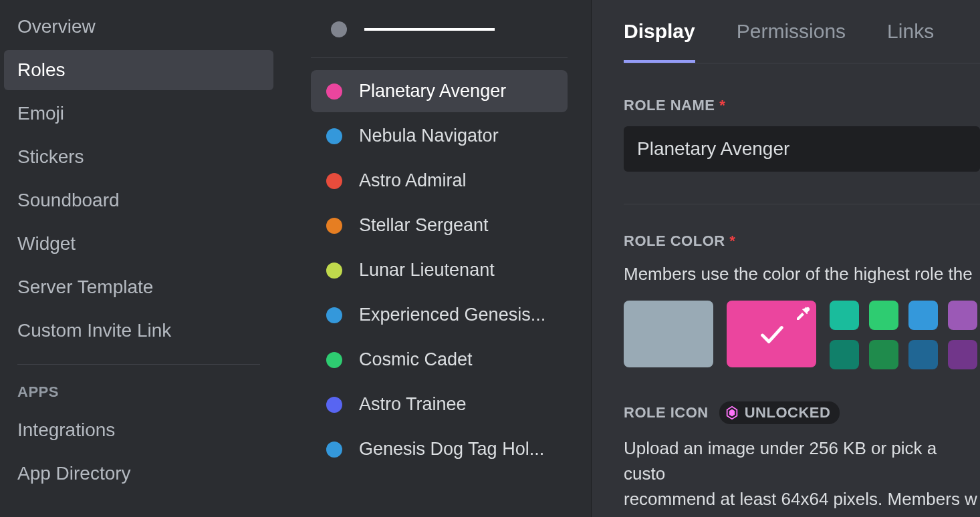 This screenshot has height=517, width=980. What do you see at coordinates (732, 413) in the screenshot?
I see `boost-icon` at bounding box center [732, 413].